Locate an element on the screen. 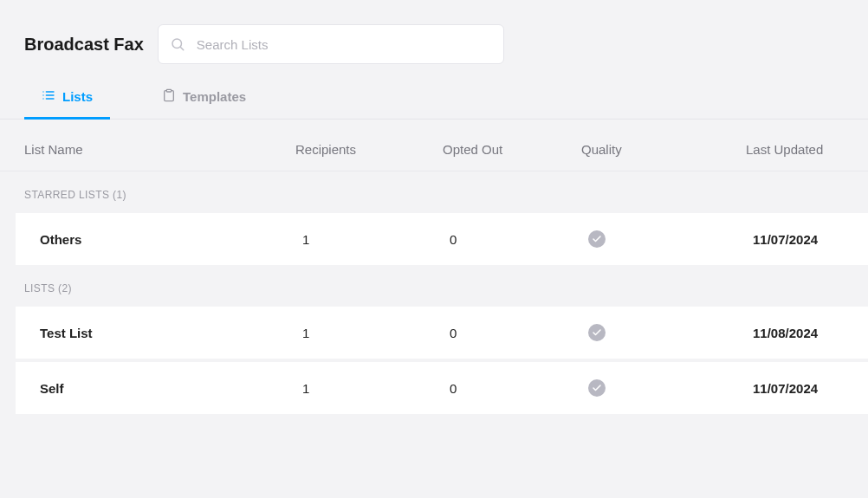  tab-lists-label: Lists is located at coordinates (78, 97).